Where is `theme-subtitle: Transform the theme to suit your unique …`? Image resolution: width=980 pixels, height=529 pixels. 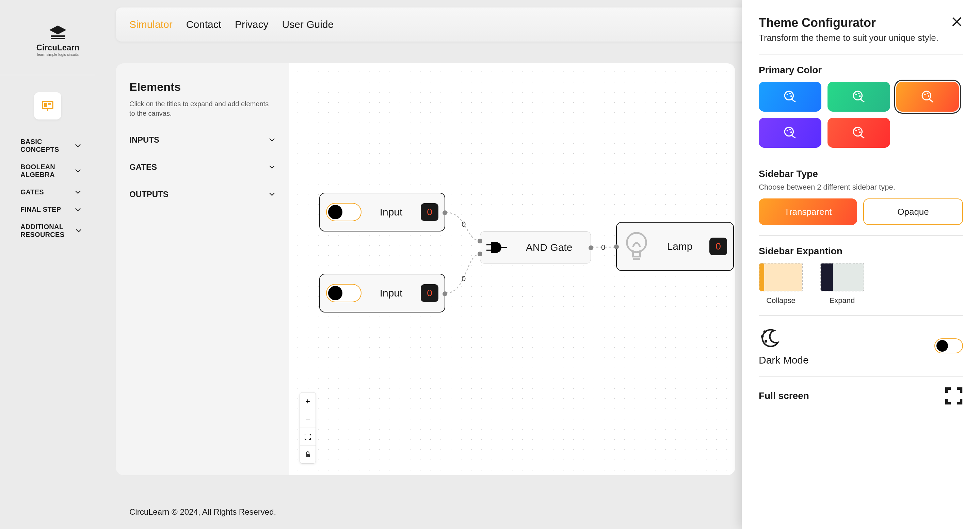
theme-subtitle: Transform the theme to suit your unique … is located at coordinates (848, 38).